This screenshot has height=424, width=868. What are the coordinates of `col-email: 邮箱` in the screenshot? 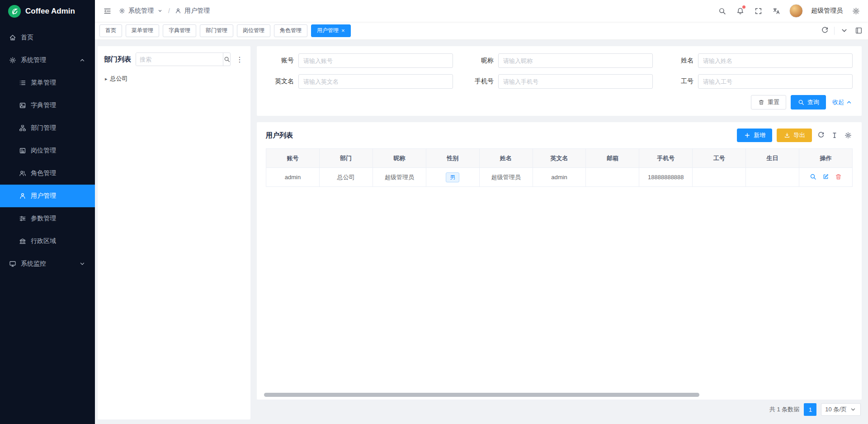 It's located at (613, 158).